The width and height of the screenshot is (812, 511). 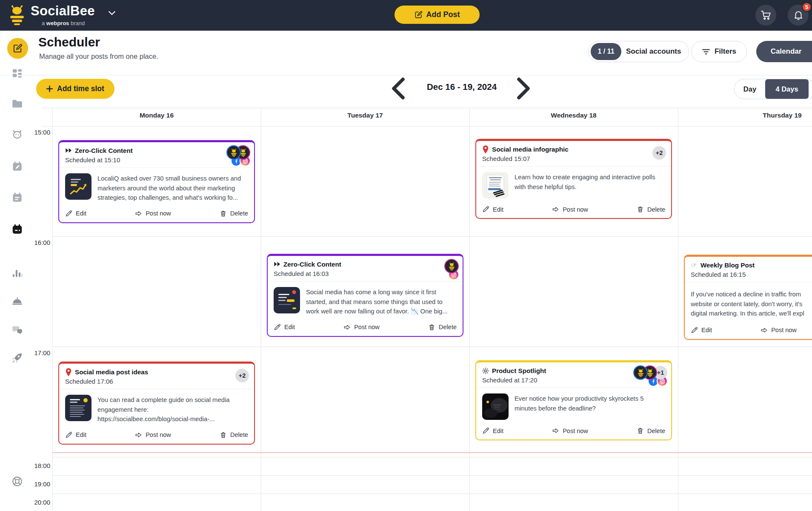 I want to click on chevron-down-icon, so click(x=112, y=13).